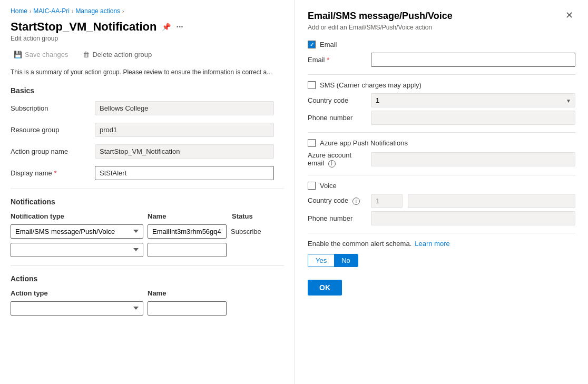  What do you see at coordinates (53, 173) in the screenshot?
I see `display-name-label: Display name *` at bounding box center [53, 173].